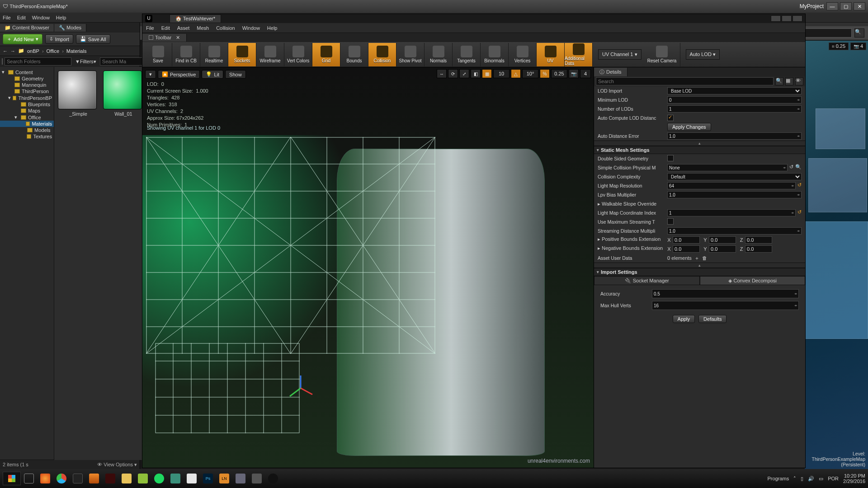 This screenshot has height=488, width=868. What do you see at coordinates (686, 249) in the screenshot?
I see `neg-bounds-x: 0.0` at bounding box center [686, 249].